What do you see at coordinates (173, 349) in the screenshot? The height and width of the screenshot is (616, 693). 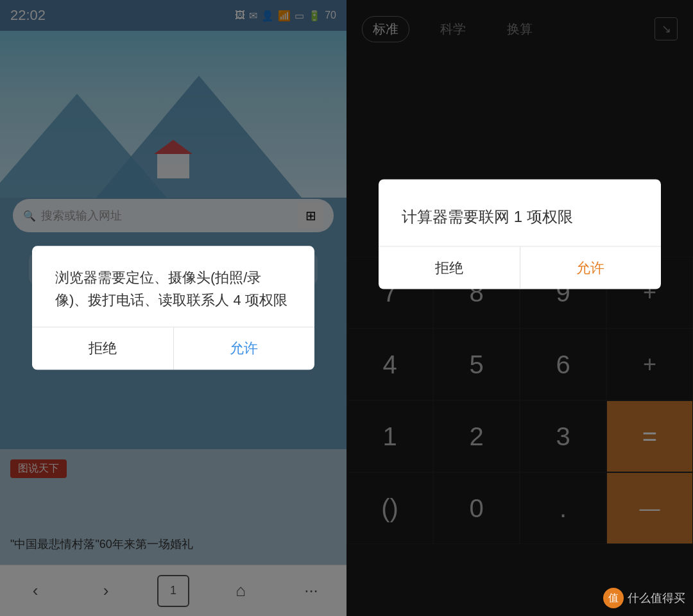 I see `dialog-buttons: 拒绝 允许` at bounding box center [173, 349].